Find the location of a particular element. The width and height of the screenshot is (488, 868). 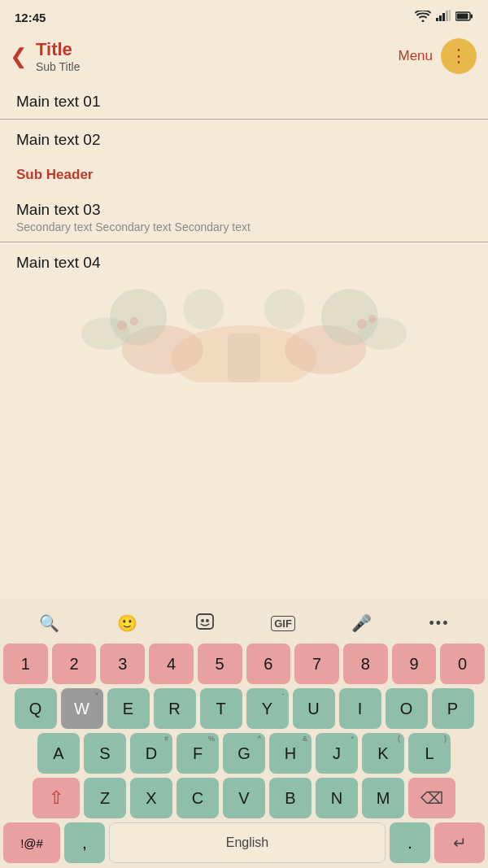

key-Y: ‐Y is located at coordinates (268, 709).